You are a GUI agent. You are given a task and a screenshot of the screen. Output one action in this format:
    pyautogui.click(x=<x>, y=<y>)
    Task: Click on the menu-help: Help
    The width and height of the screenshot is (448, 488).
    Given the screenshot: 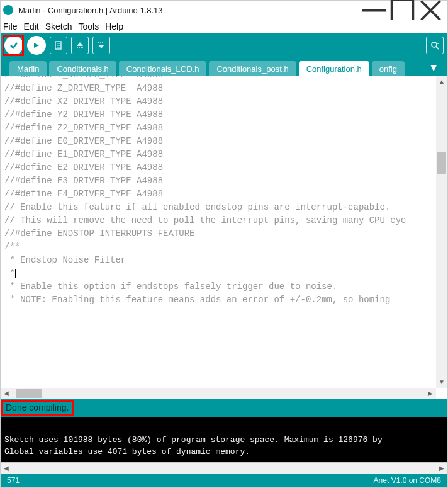 What is the action you would take?
    pyautogui.click(x=115, y=26)
    